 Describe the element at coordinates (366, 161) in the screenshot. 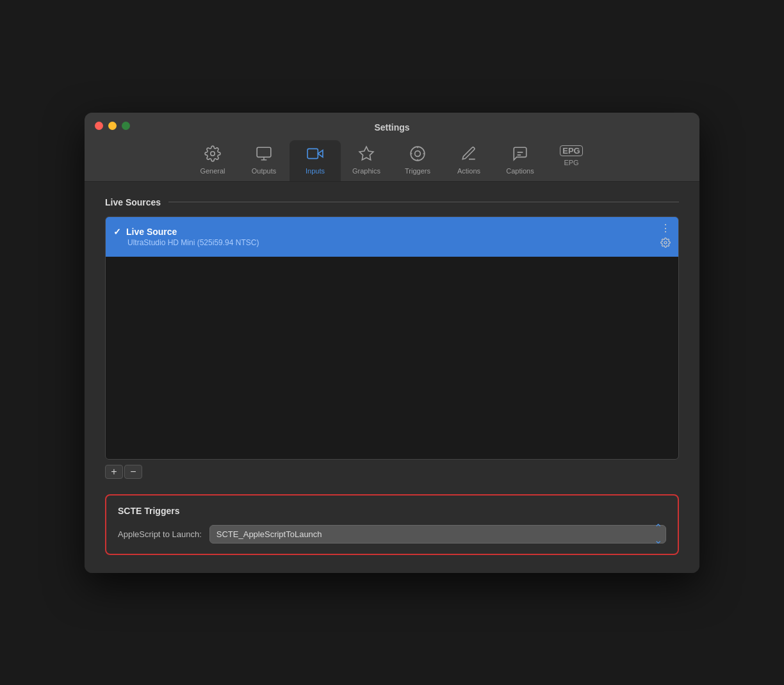

I see `tab-graphics: Graphics` at that location.